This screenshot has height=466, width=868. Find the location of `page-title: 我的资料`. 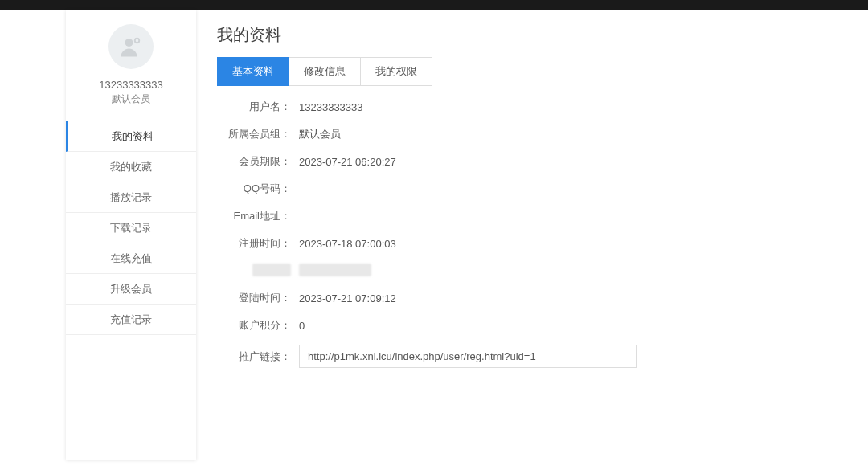

page-title: 我的资料 is located at coordinates (538, 35).